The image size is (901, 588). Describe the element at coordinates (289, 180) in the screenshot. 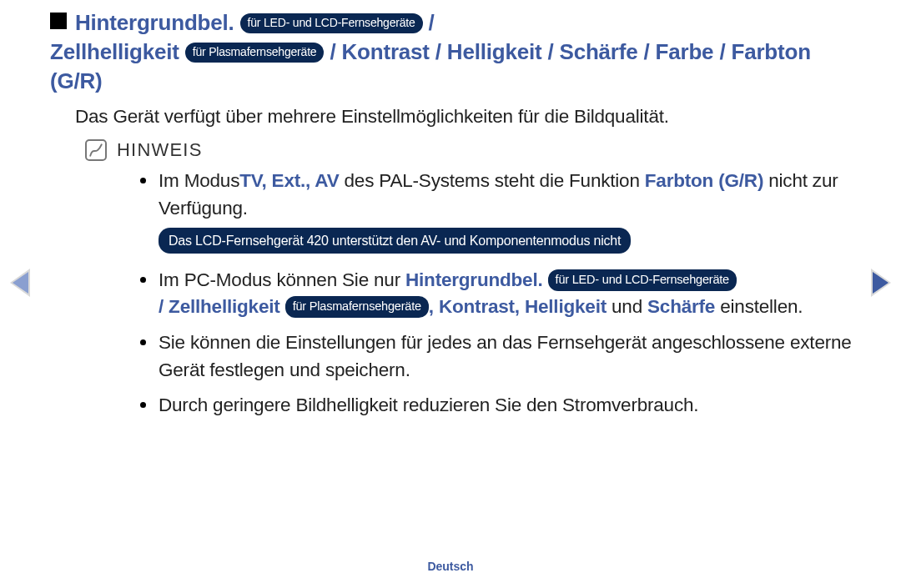

I see `mode-names: TV, Ext., AV` at that location.